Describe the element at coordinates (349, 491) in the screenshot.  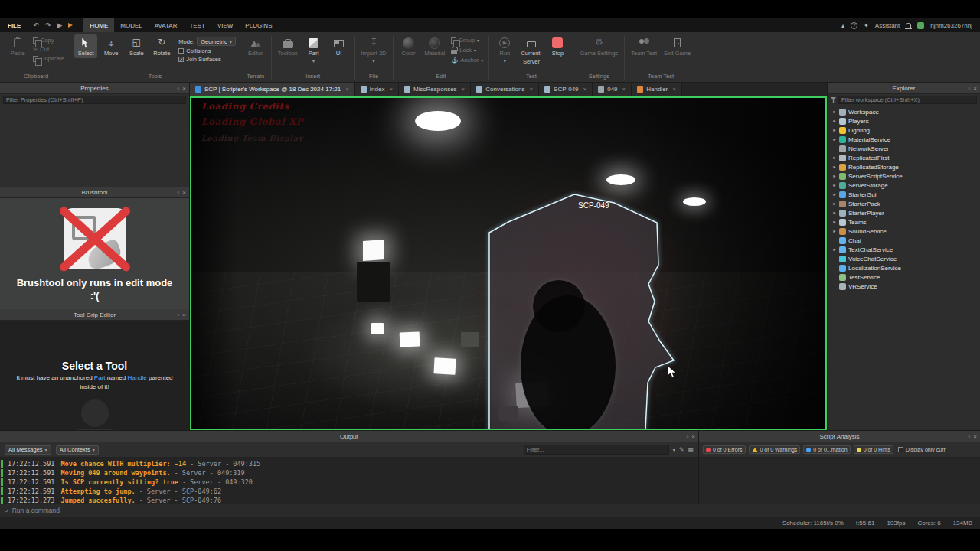
I see `log-line: 17:22:12.591Attempting to jump.-Server -…` at that location.